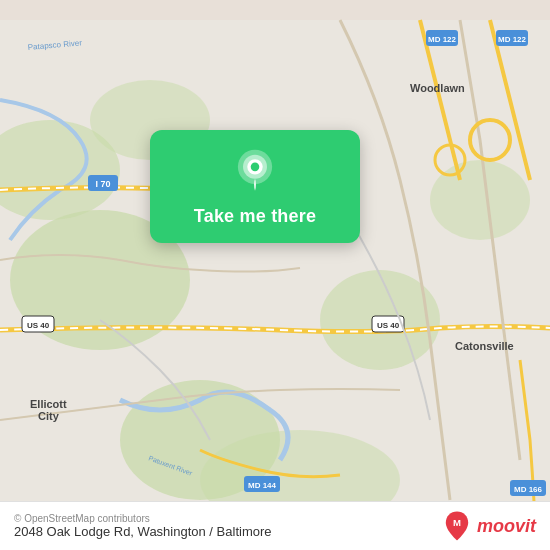 This screenshot has width=550, height=550. I want to click on moovit-brand-icon: M, so click(457, 526).